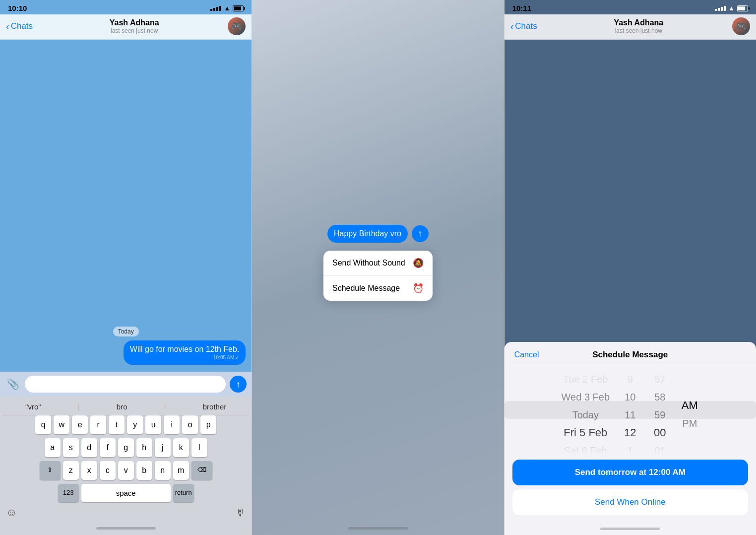 This screenshot has width=756, height=535. I want to click on key-w: w, so click(62, 425).